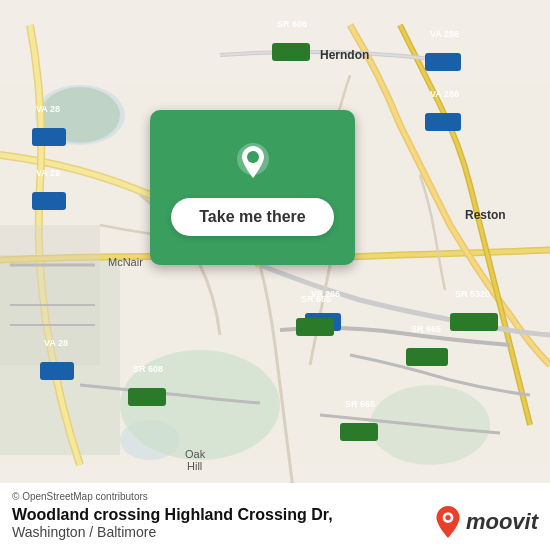 Image resolution: width=550 pixels, height=550 pixels. Describe the element at coordinates (275, 516) in the screenshot. I see `bottom-bar: © OpenStreetMap contributors Woodland cr…` at that location.